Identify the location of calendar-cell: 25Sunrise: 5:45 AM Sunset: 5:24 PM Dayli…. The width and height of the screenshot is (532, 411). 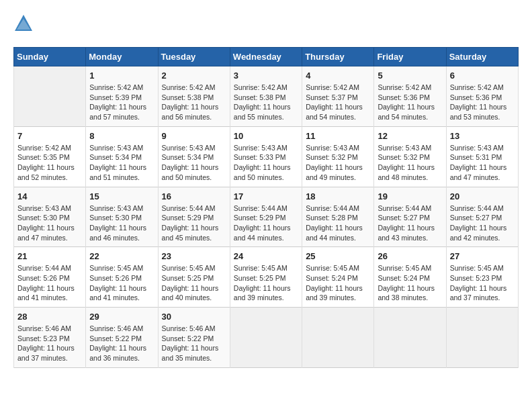
(339, 277).